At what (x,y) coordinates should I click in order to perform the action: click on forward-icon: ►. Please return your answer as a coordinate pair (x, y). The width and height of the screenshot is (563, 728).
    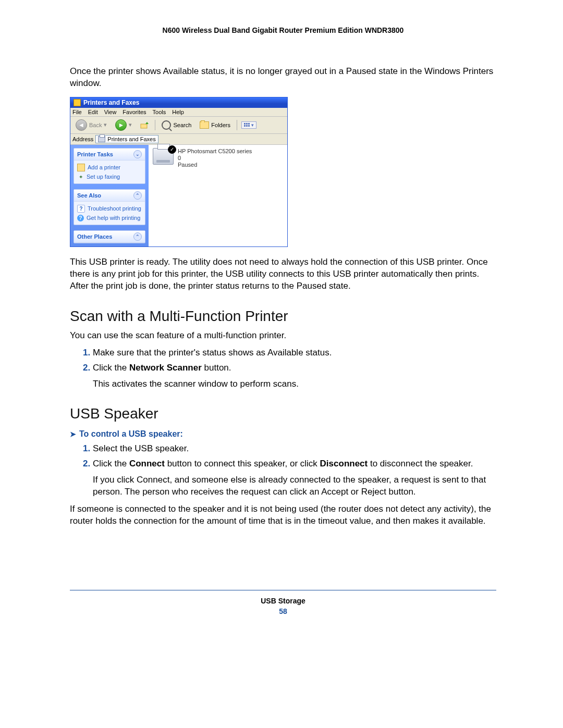
    Looking at the image, I should click on (121, 125).